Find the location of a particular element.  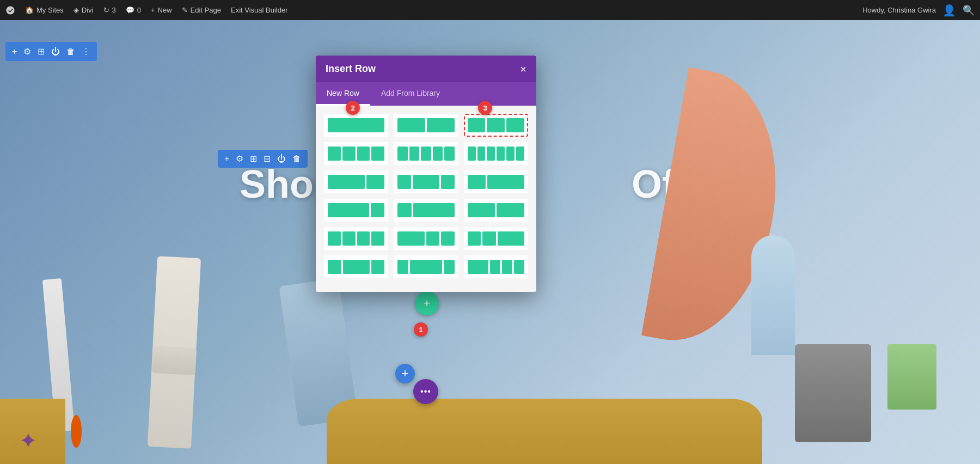

new-label: New is located at coordinates (165, 10).